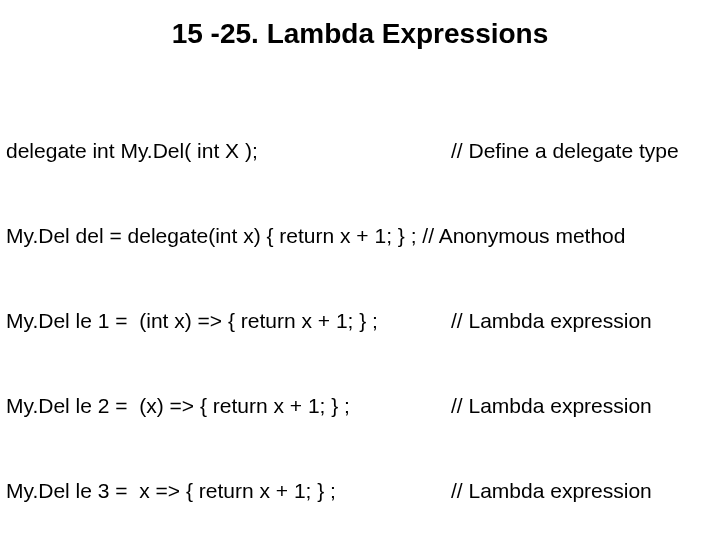 Image resolution: width=720 pixels, height=540 pixels. I want to click on code-comment: // Define a delegate type, so click(565, 151).